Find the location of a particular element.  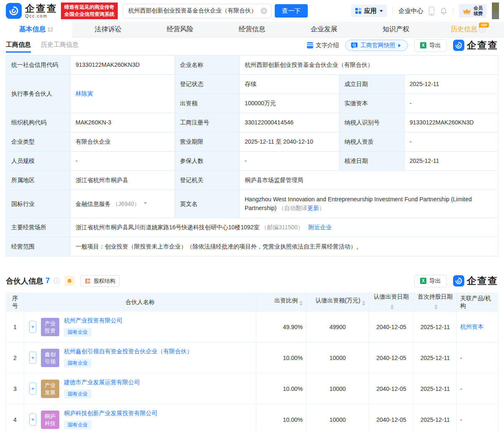

apps-menu: 应用 is located at coordinates (369, 11).